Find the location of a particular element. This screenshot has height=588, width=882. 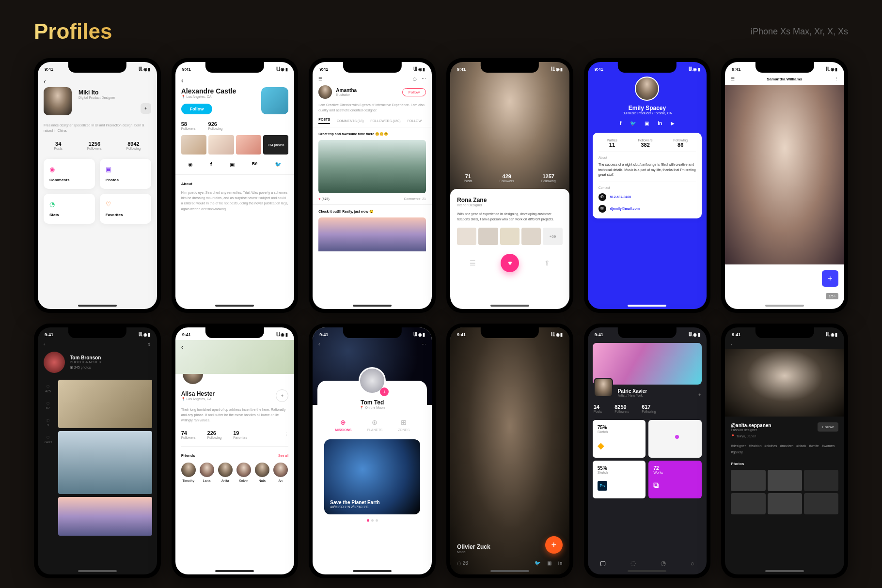

following-count: 568 is located at coordinates (738, 294).